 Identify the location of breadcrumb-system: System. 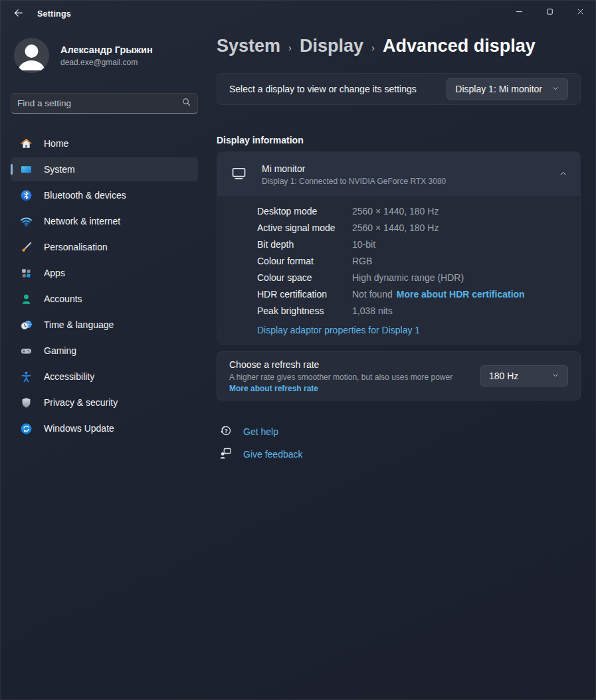
(248, 46).